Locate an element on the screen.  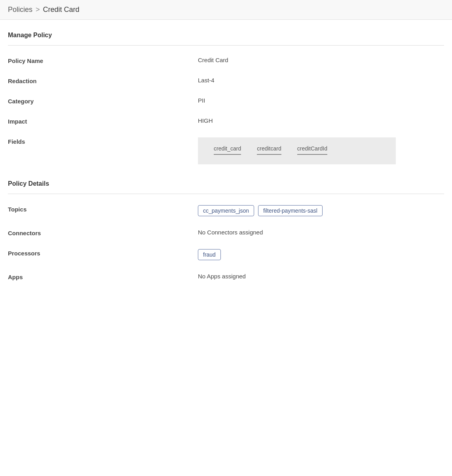
policy-name-row: Policy Name Credit Card is located at coordinates (226, 60).